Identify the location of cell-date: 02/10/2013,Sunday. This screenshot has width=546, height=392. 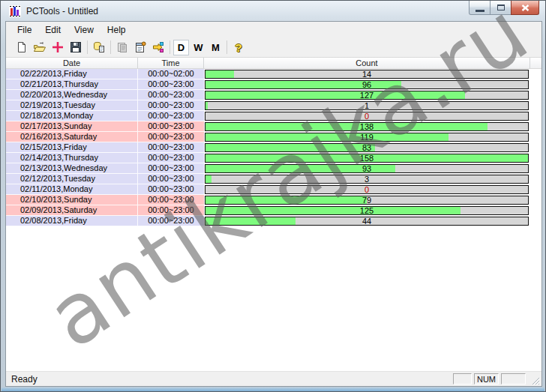
(72, 200).